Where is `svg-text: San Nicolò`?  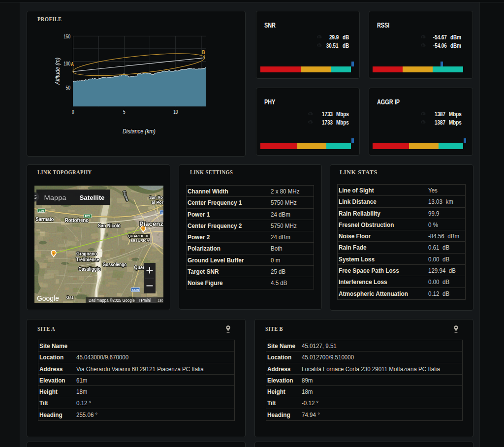
svg-text: San Nicolò is located at coordinates (109, 225).